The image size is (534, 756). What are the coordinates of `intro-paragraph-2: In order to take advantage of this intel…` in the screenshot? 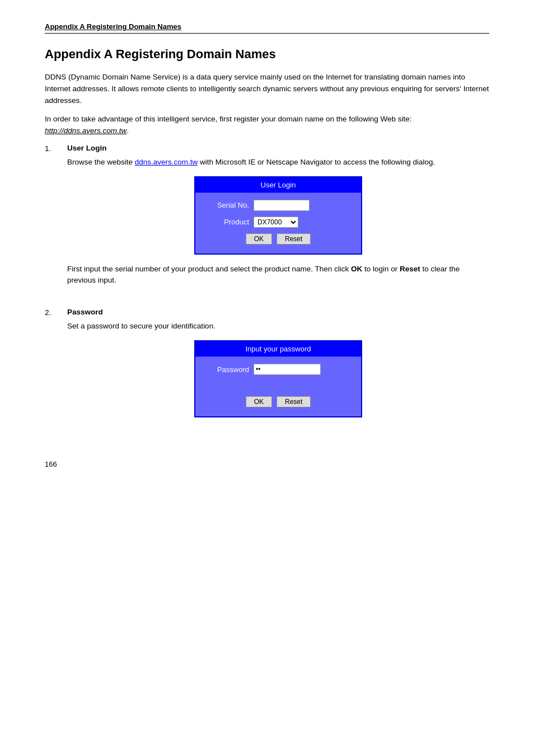 It's located at (267, 125).